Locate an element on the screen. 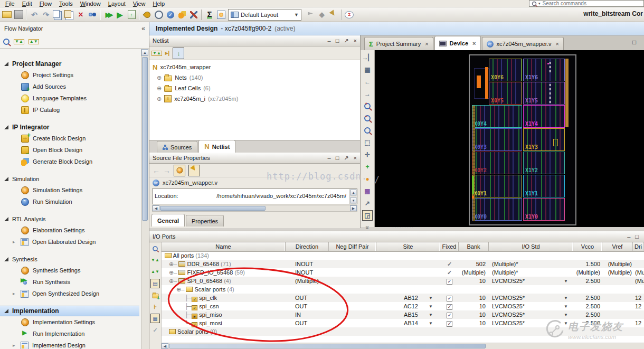 Image resolution: width=644 pixels, height=349 pixels. run-icon: ▶ is located at coordinates (120, 15).